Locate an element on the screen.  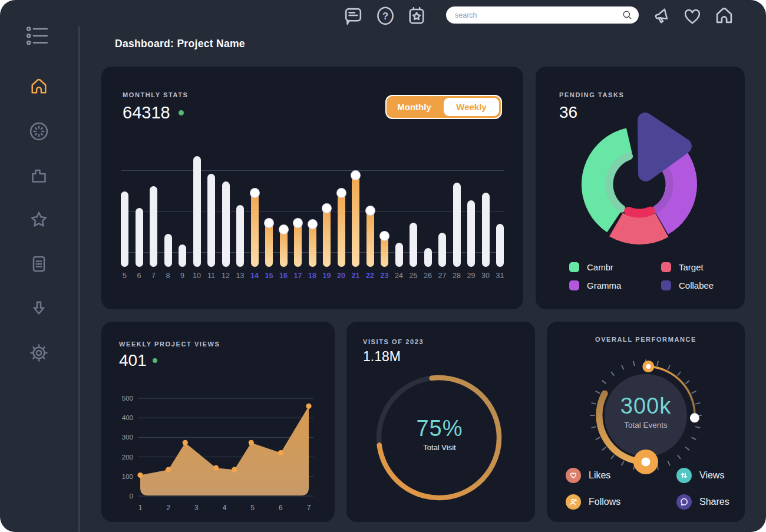
legend-item-likes: Likes is located at coordinates (621, 475).